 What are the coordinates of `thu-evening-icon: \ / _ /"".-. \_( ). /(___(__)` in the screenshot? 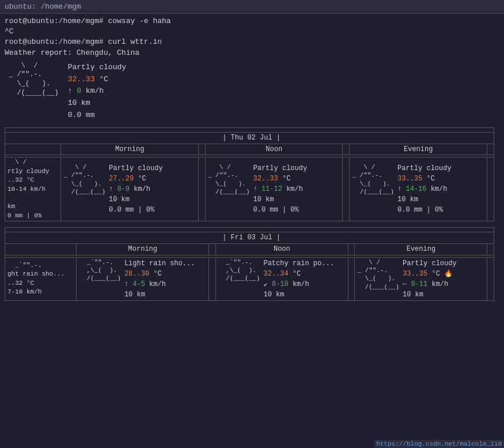 It's located at (373, 189).